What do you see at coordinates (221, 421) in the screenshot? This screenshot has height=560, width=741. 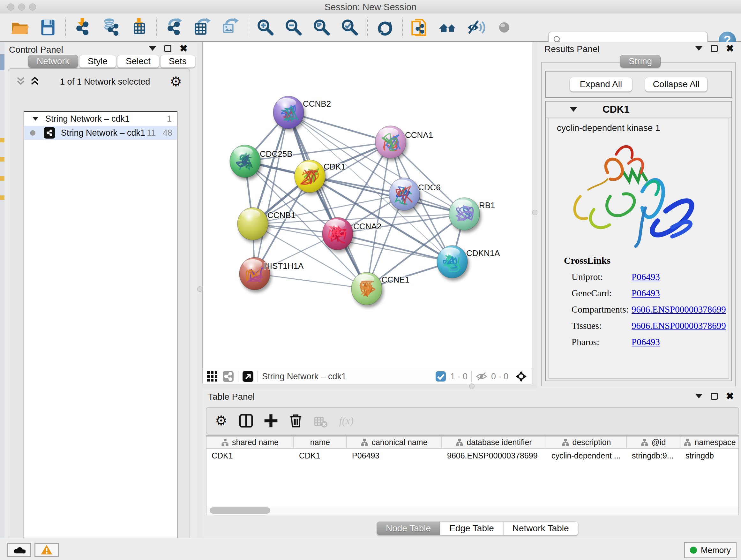 I see `table-settings-gear-button: ⚙` at bounding box center [221, 421].